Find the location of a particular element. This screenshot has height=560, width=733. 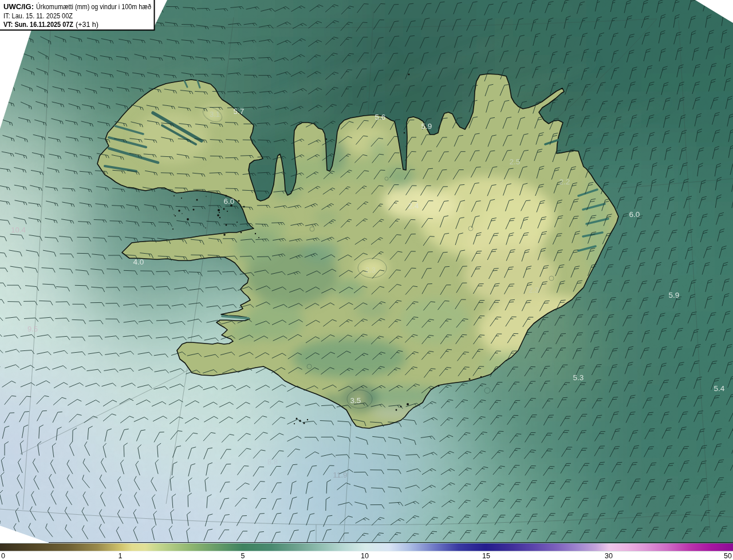

svg-text: 2.4 is located at coordinates (413, 206).